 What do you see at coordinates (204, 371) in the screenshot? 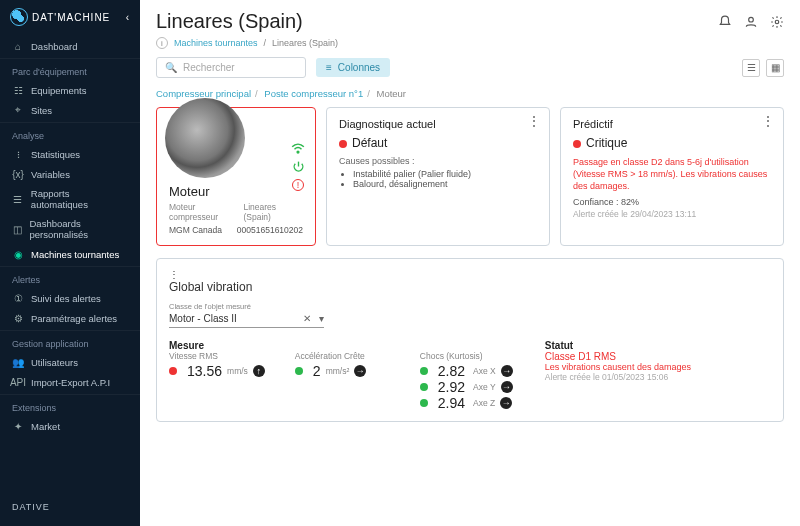
I see `measure-value: 13.56` at bounding box center [204, 371].